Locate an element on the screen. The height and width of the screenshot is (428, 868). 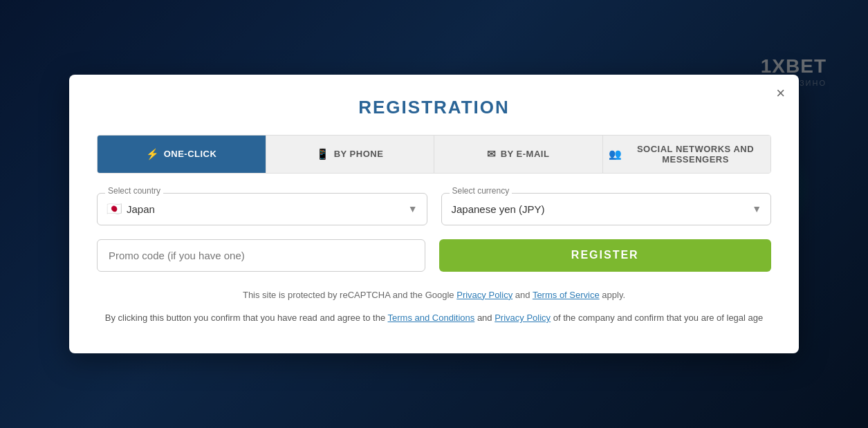
legal-and1: and is located at coordinates (523, 295).